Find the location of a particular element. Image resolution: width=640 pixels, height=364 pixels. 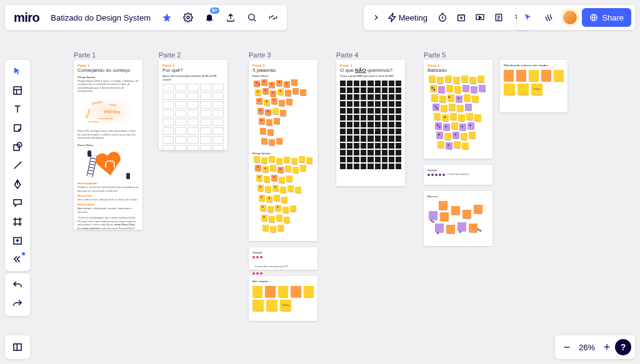

notifications-button: 3+ is located at coordinates (209, 17).